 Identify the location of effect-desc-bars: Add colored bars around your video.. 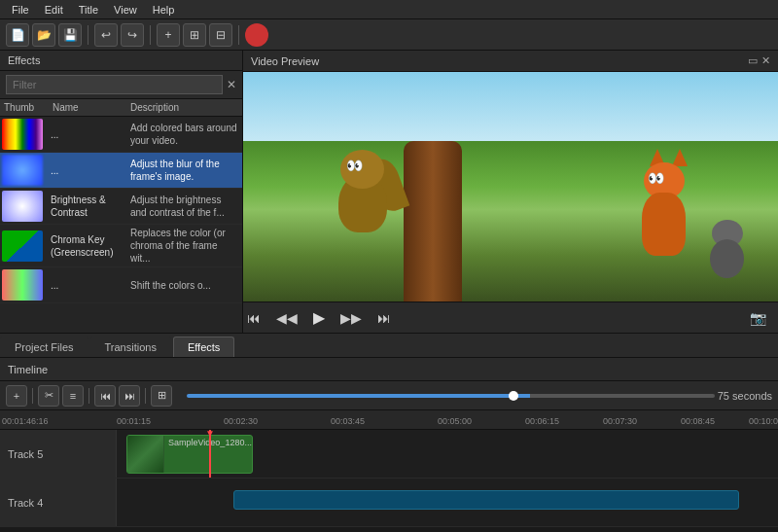
(185, 134).